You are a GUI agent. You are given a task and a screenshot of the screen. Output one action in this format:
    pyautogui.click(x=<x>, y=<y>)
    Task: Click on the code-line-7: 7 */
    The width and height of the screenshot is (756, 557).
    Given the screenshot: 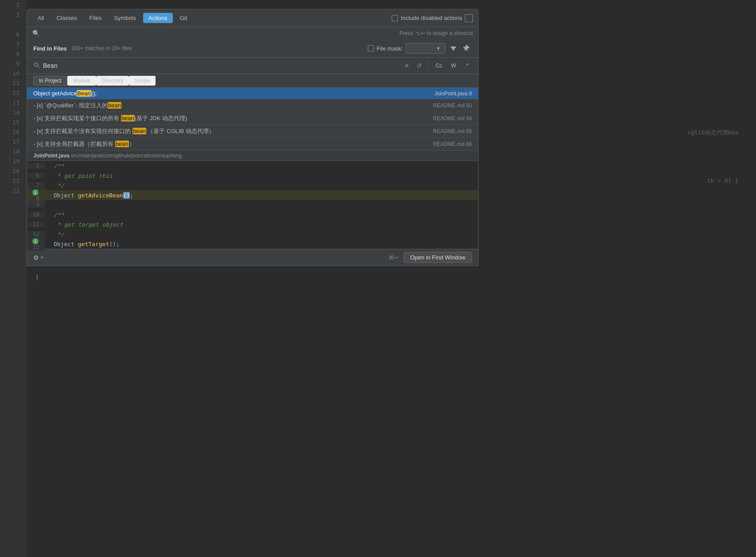 What is the action you would take?
    pyautogui.click(x=253, y=185)
    